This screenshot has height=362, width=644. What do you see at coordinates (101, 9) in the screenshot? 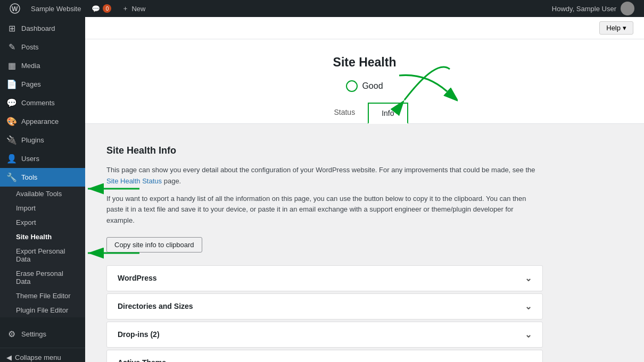
I see `comments-item: 💬 0` at bounding box center [101, 9].